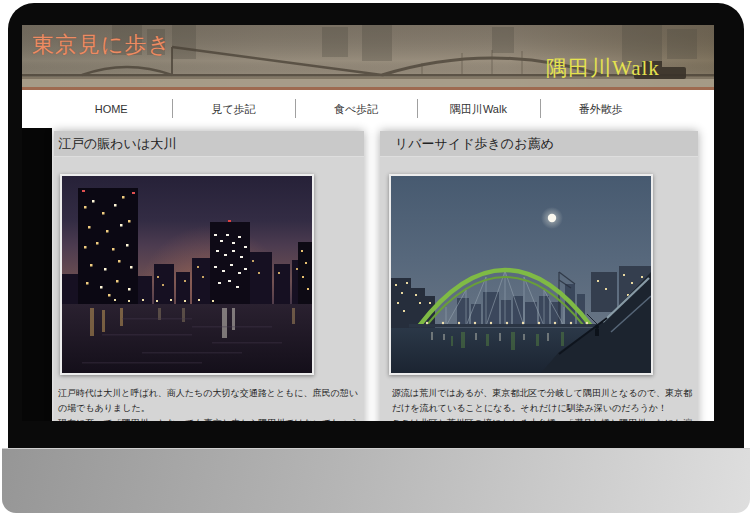 This screenshot has width=752, height=517. Describe the element at coordinates (209, 144) in the screenshot. I see `article-heading: 江戸の賑わいは大川` at that location.